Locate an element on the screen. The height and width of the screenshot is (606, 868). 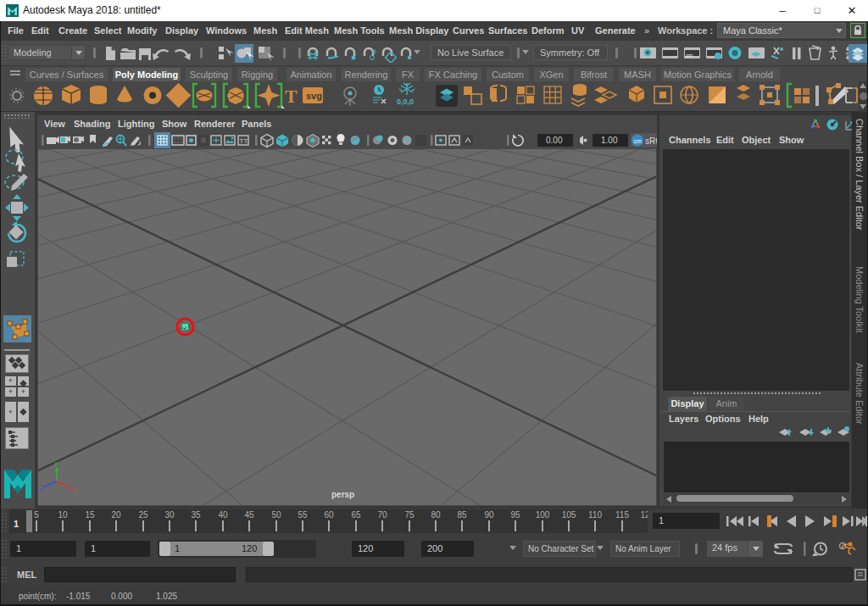
svg-text: persp is located at coordinates (342, 495).